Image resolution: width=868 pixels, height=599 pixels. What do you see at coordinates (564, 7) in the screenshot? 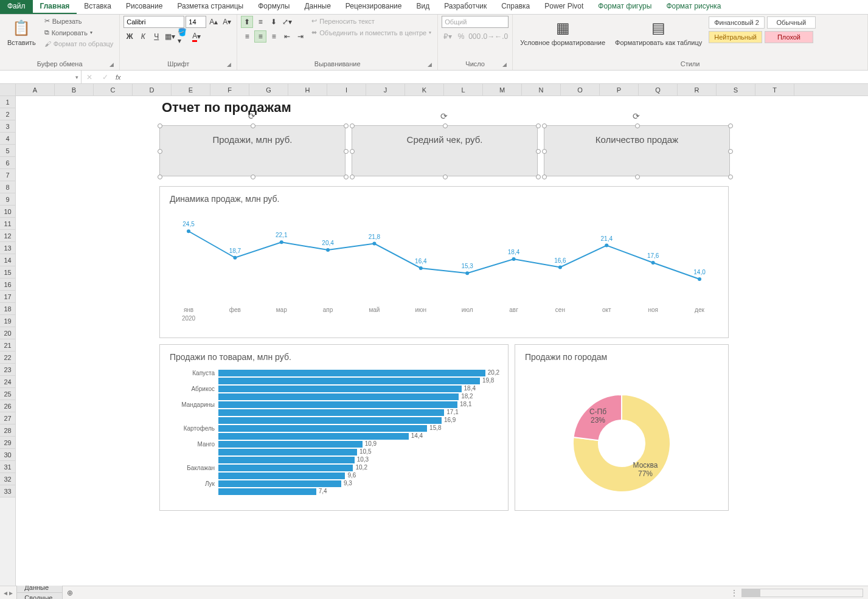
I see `tab-powerpivot: Power Pivot` at bounding box center [564, 7].